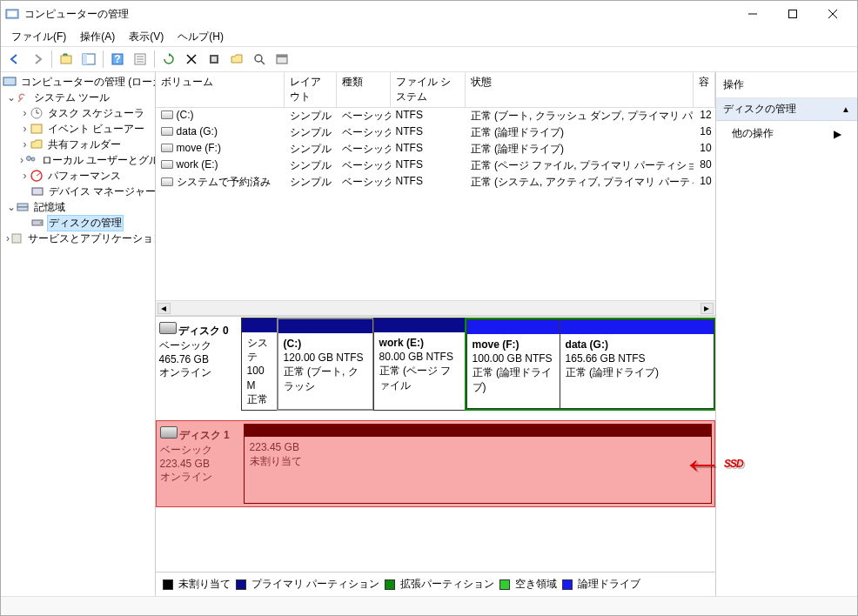 This screenshot has width=858, height=616. I want to click on disk-0-partitions: システ100 M正常 (C:)120.00 GB NTFS正常 (ブート, クラ…, so click(478, 364).